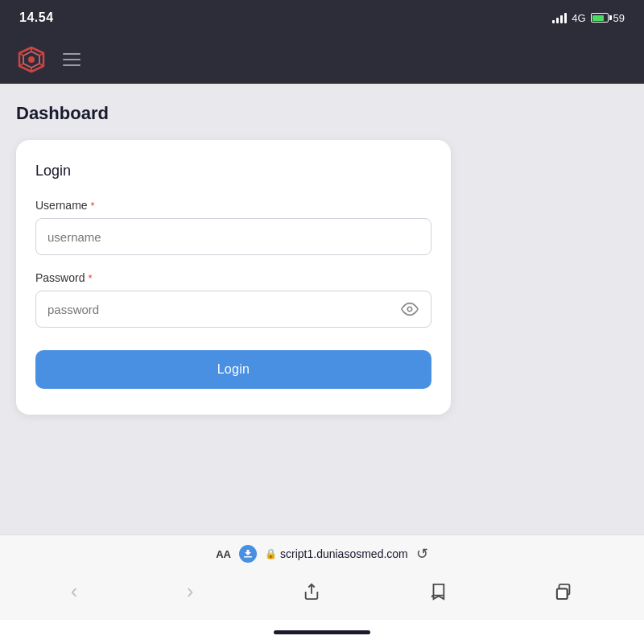  Describe the element at coordinates (322, 632) in the screenshot. I see `home-indicator` at that location.